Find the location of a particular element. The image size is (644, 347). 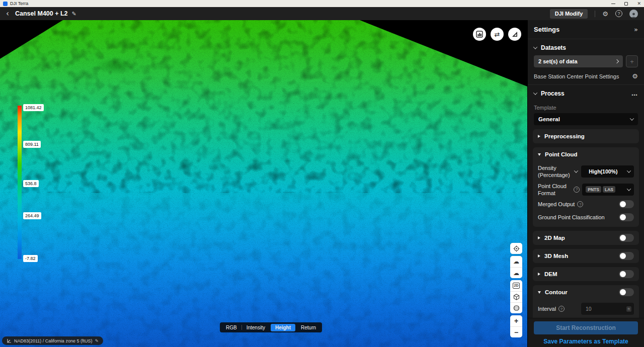

axes-icon is located at coordinates (9, 341).